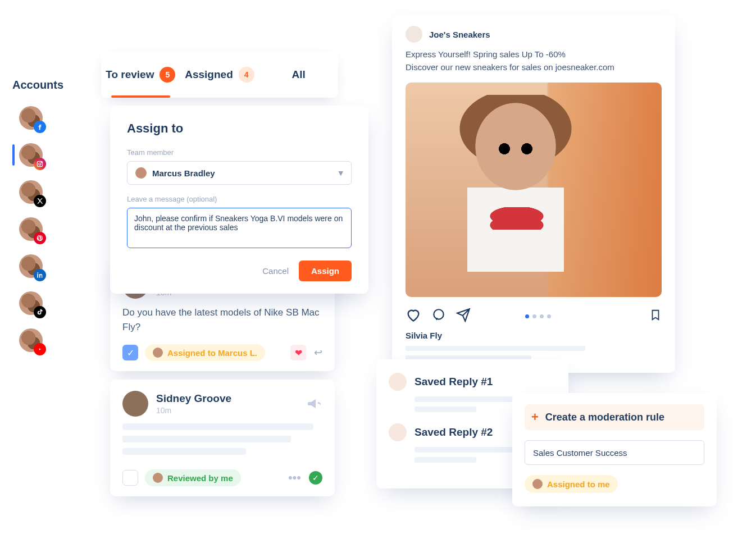  Describe the element at coordinates (614, 453) in the screenshot. I see `moderation-rule-input` at that location.